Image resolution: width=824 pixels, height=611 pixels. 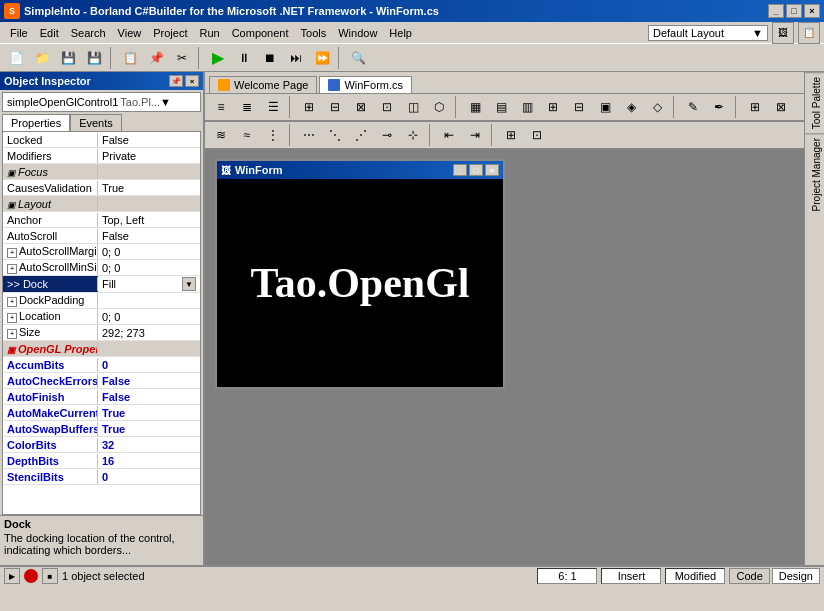 I want to click on format2: ⊟, so click(x=335, y=107).